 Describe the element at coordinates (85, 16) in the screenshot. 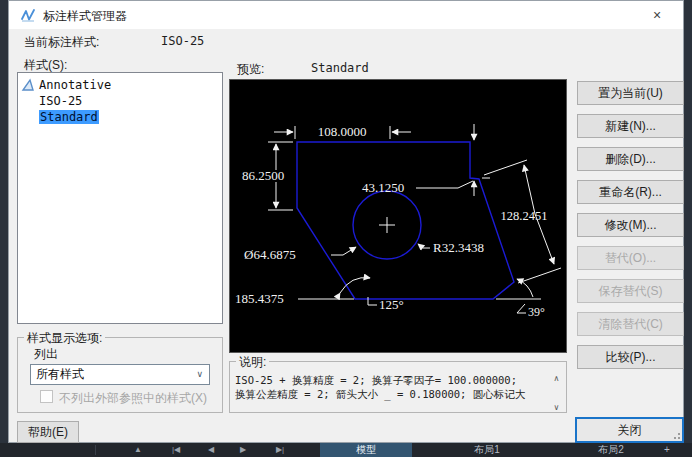

I see `dialog-title: 标注样式管理器` at that location.